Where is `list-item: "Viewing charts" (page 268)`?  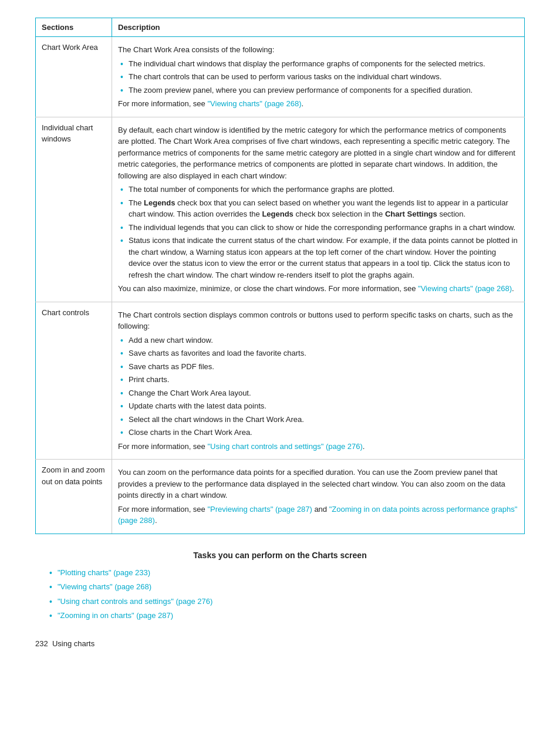
list-item: "Viewing charts" (page 268) is located at coordinates (286, 587).